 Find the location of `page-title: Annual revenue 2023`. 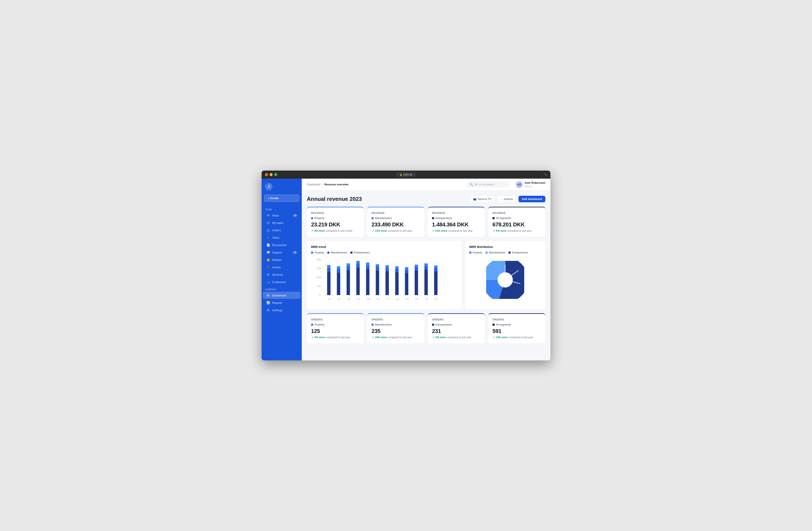

page-title: Annual revenue 2023 is located at coordinates (334, 199).